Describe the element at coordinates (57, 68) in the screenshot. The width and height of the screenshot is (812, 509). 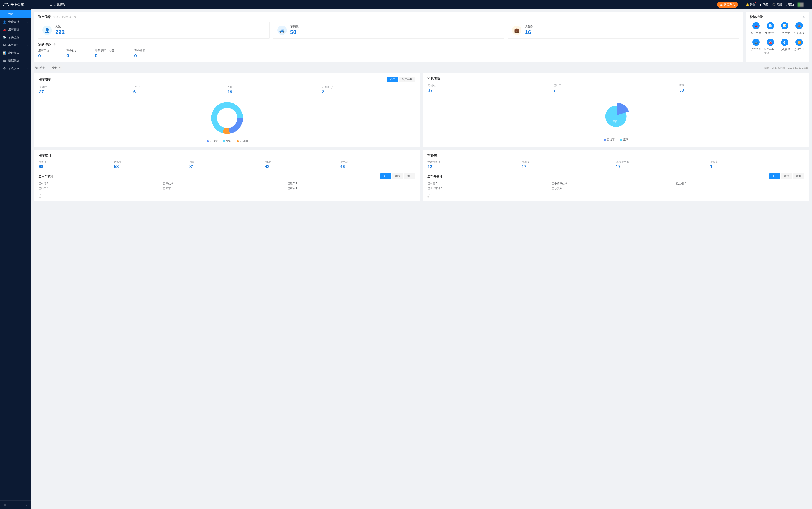
I see `group-select: 全部` at that location.